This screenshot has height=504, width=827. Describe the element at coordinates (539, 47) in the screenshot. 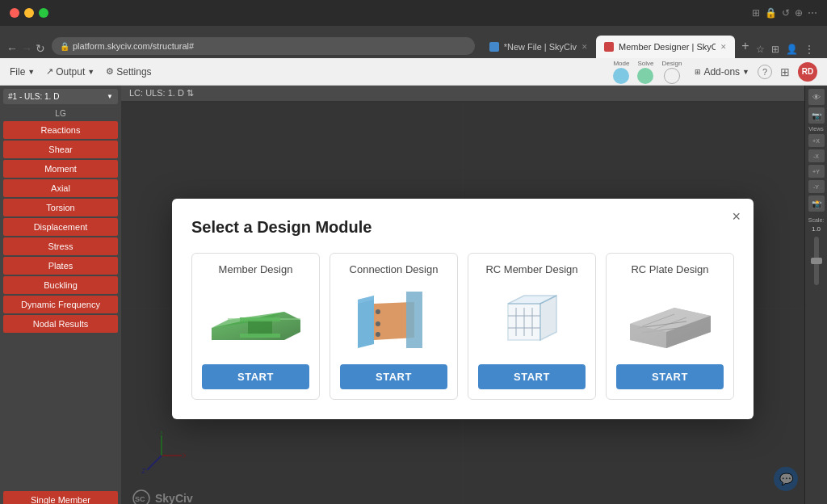

I see `tab-inactive: *New File | SkyCiv ✕` at that location.